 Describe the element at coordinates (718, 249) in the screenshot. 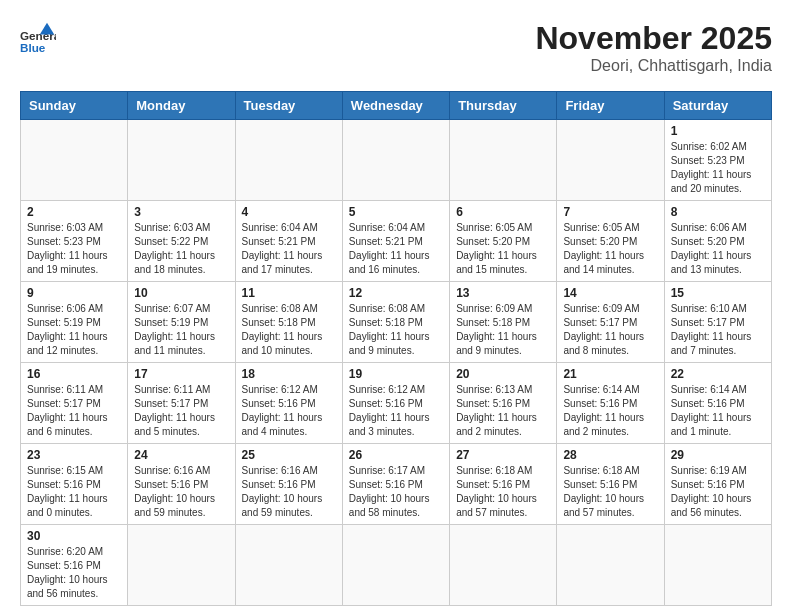

I see `day-info: Sunrise: 6:06 AM Sunset: 5:20 PM Dayligh…` at that location.